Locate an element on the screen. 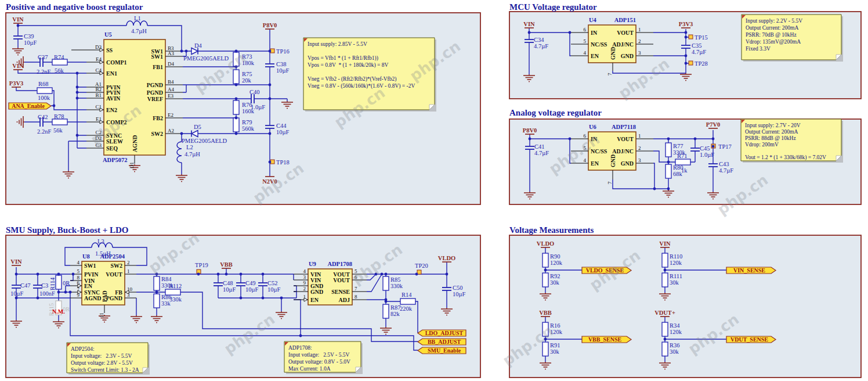 The image size is (868, 381). pin-name: ADJ/NC is located at coordinates (623, 44).